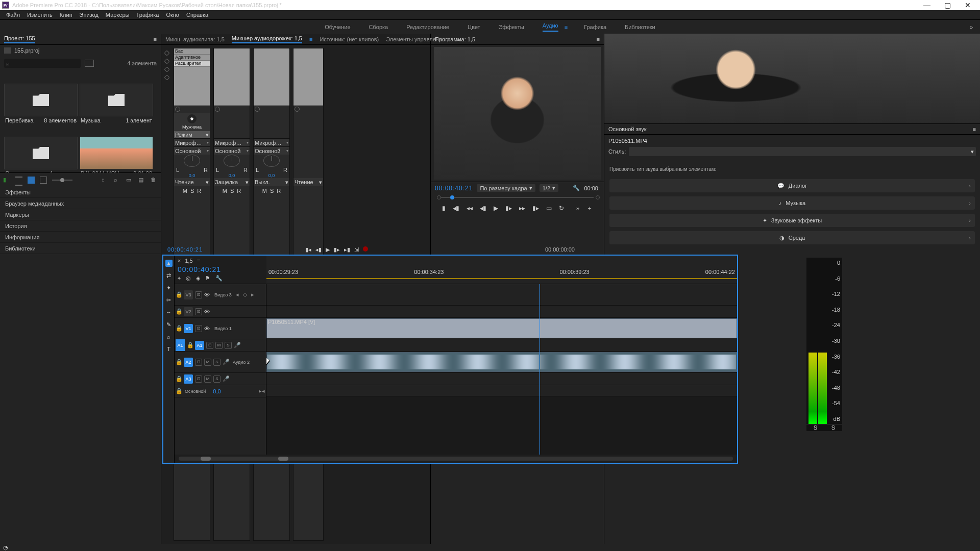 The width and height of the screenshot is (980, 551). What do you see at coordinates (66, 15) in the screenshot?
I see `menu-clip: Клип` at bounding box center [66, 15].